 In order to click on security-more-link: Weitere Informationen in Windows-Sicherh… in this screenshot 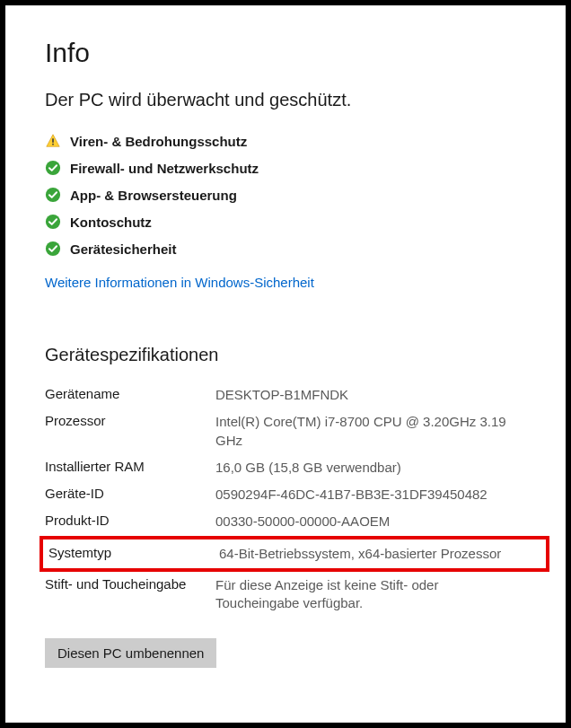, I will do `click(180, 282)`.